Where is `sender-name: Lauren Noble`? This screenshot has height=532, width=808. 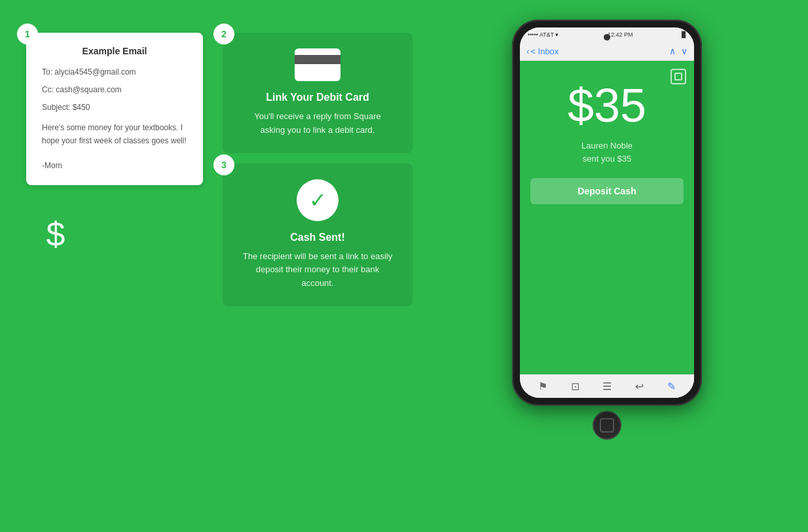
sender-name: Lauren Noble is located at coordinates (607, 145).